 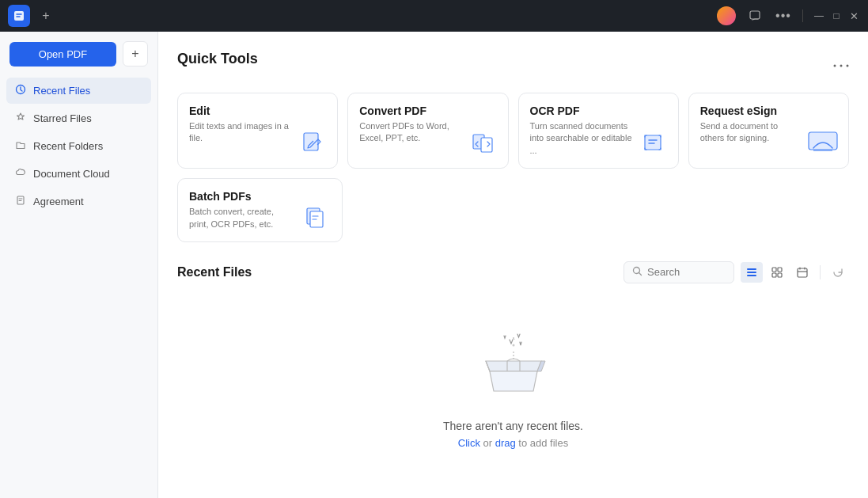 What do you see at coordinates (79, 201) in the screenshot?
I see `sidebar-item-agreement: Agreement` at bounding box center [79, 201].